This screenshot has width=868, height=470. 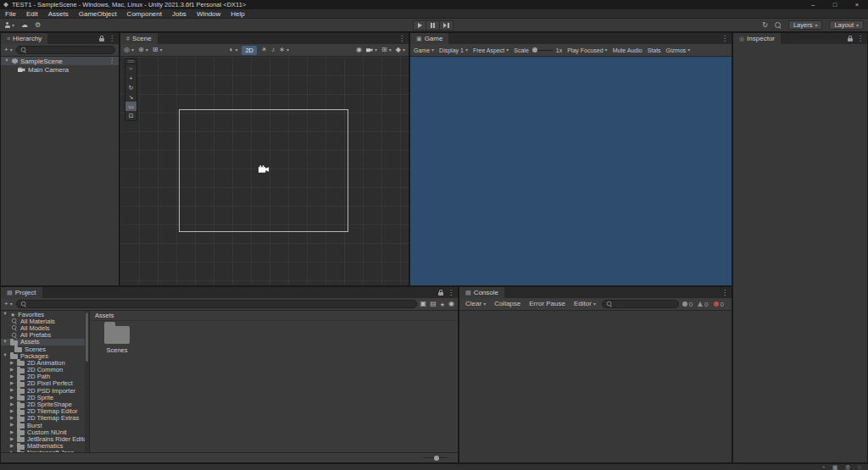 I want to click on menu-edit: Edit, so click(x=32, y=14).